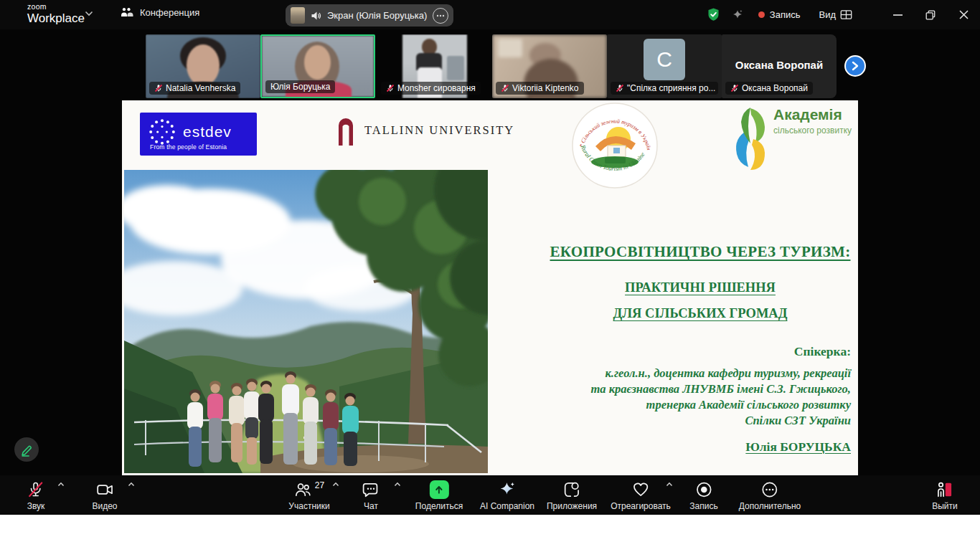  Describe the element at coordinates (847, 14) in the screenshot. I see `grid-view-icon` at that location.